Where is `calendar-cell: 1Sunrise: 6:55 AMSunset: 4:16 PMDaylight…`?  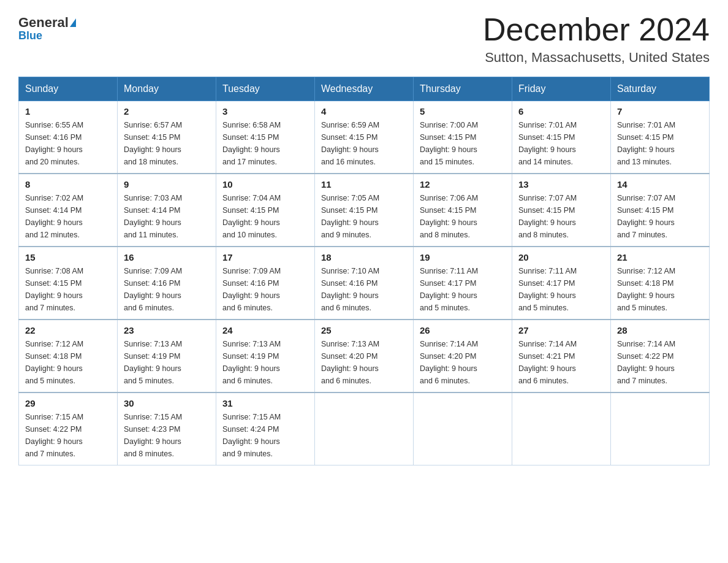 calendar-cell: 1Sunrise: 6:55 AMSunset: 4:16 PMDaylight… is located at coordinates (69, 137).